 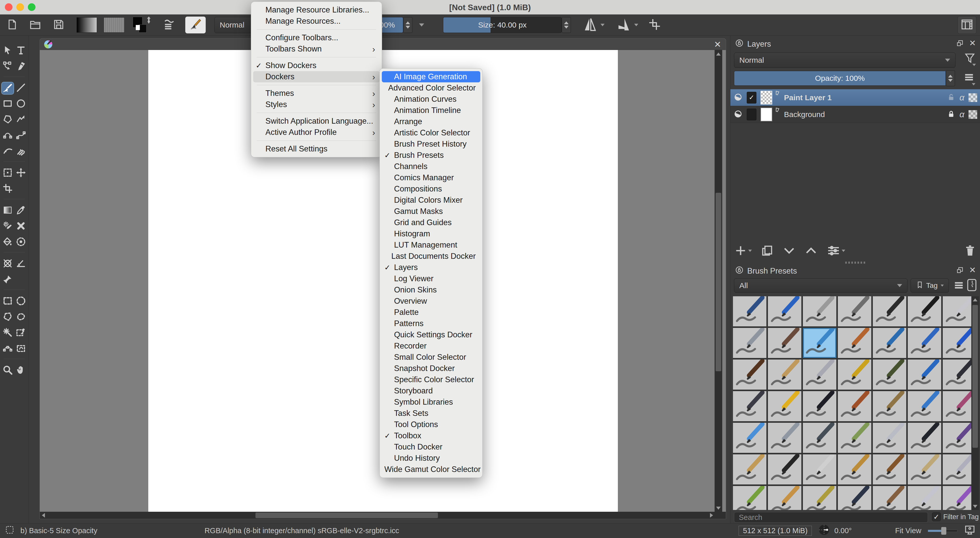 I want to click on trim-to-image-button, so click(x=654, y=25).